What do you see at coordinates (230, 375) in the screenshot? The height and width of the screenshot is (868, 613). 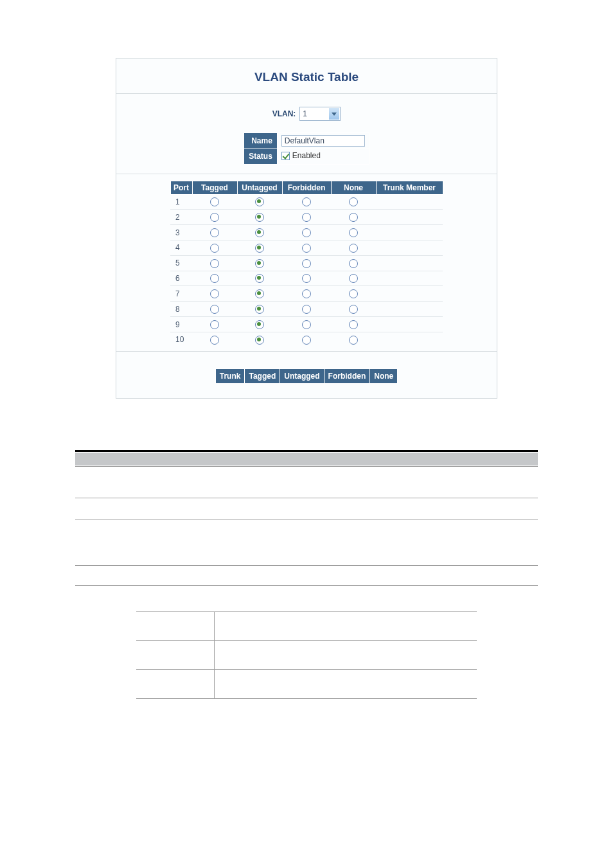 I see `tcol-trunk: Trunk` at bounding box center [230, 375].